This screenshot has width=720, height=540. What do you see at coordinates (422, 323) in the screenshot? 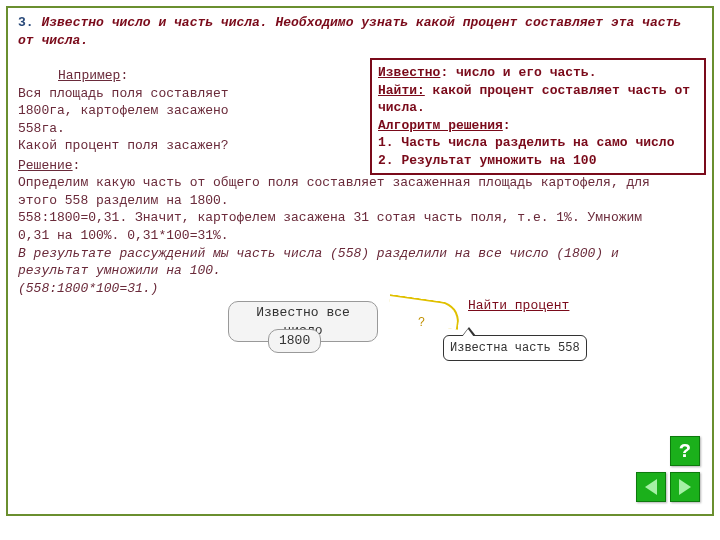
I see `question-mark: ?` at bounding box center [422, 323].